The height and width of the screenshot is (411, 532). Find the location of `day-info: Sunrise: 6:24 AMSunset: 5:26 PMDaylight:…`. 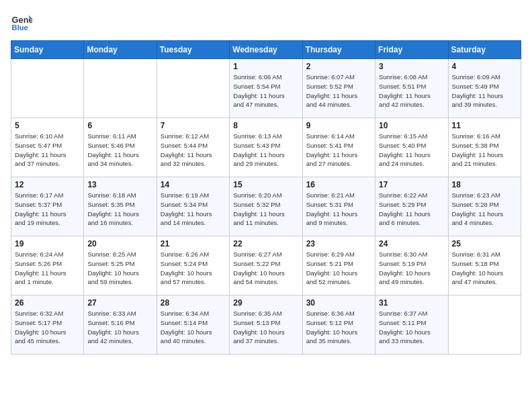

day-info: Sunrise: 6:24 AMSunset: 5:26 PMDaylight:… is located at coordinates (47, 269).